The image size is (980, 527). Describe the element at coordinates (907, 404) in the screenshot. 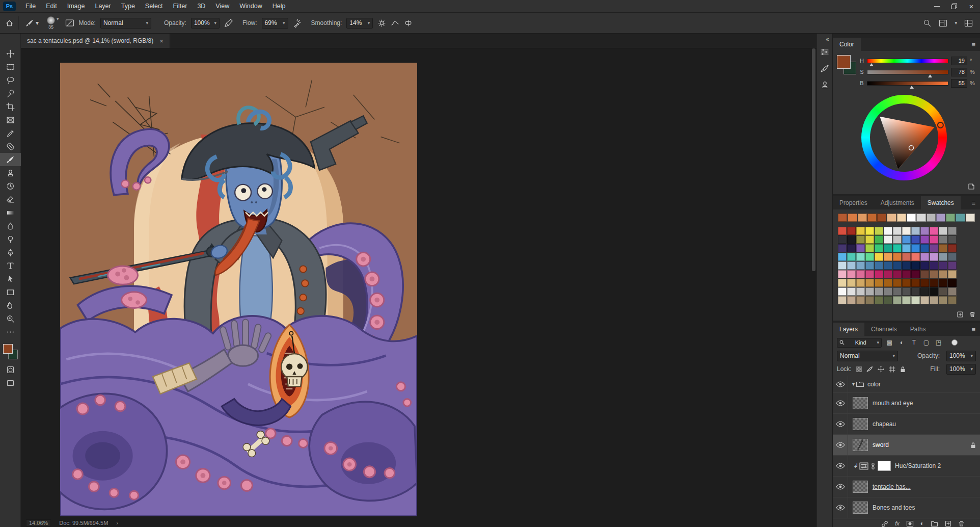

I see `layer-row-mouth-and-eye: mouth and eye` at that location.